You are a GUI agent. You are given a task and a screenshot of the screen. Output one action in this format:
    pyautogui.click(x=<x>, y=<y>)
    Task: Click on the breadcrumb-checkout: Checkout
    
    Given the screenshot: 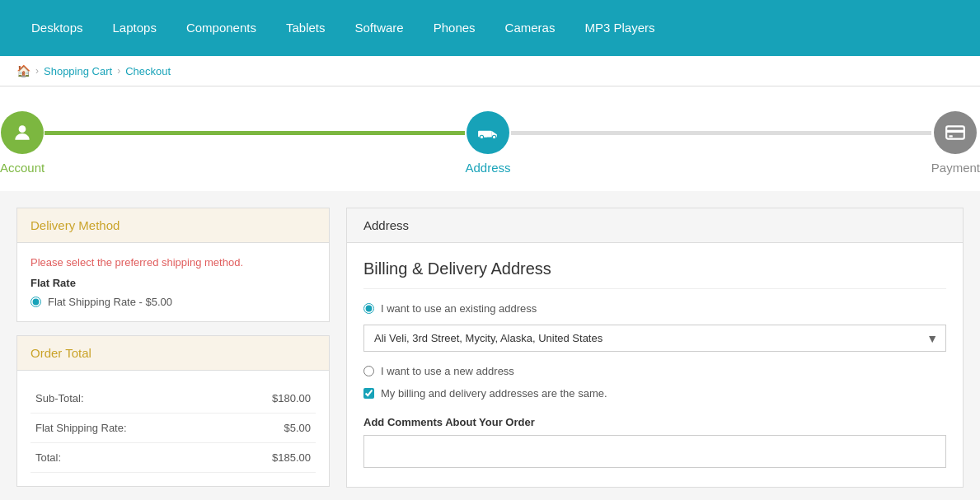 What is the action you would take?
    pyautogui.click(x=148, y=71)
    